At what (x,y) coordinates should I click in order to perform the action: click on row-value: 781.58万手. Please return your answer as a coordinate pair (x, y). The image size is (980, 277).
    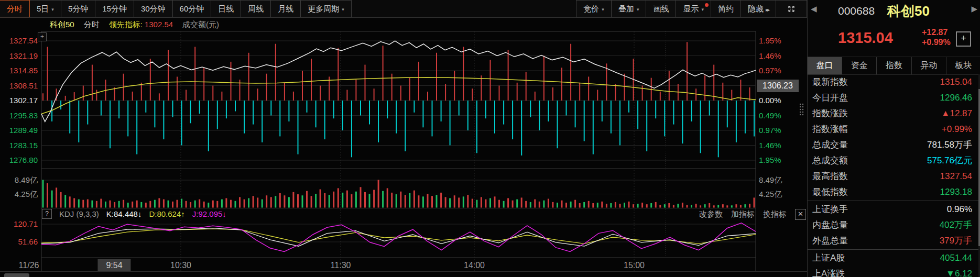
    Looking at the image, I should click on (950, 145).